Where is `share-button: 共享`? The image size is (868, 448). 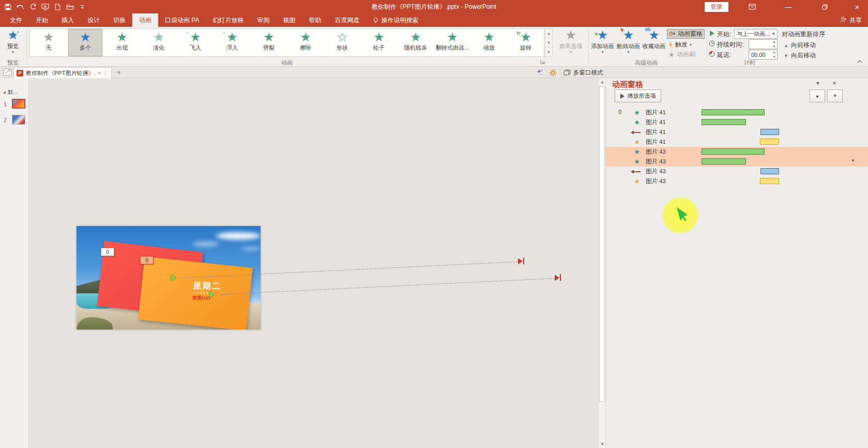 share-button: 共享 is located at coordinates (851, 20).